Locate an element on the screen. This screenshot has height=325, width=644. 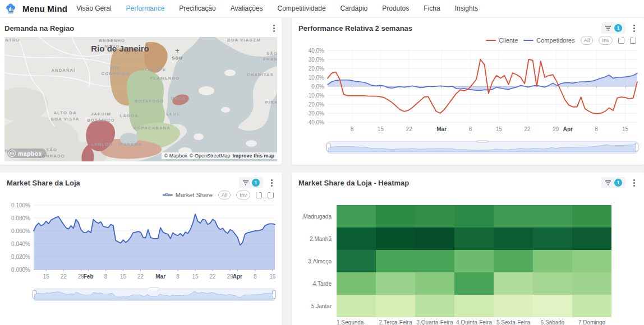
nav-item-visao-geral: Visão Geral is located at coordinates (94, 8).